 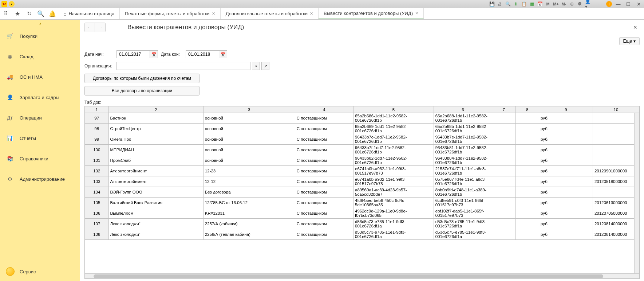 What do you see at coordinates (362, 150) in the screenshot?
I see `table-row: 100МЕРИДИАНосновнойС поставщиком96433b7f…` at bounding box center [362, 150].